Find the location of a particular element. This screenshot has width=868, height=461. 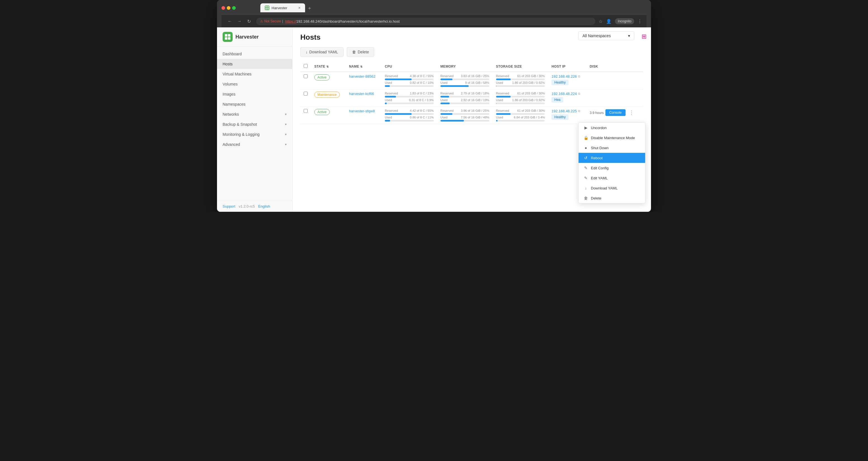

tab-close-button: × is located at coordinates (300, 8).